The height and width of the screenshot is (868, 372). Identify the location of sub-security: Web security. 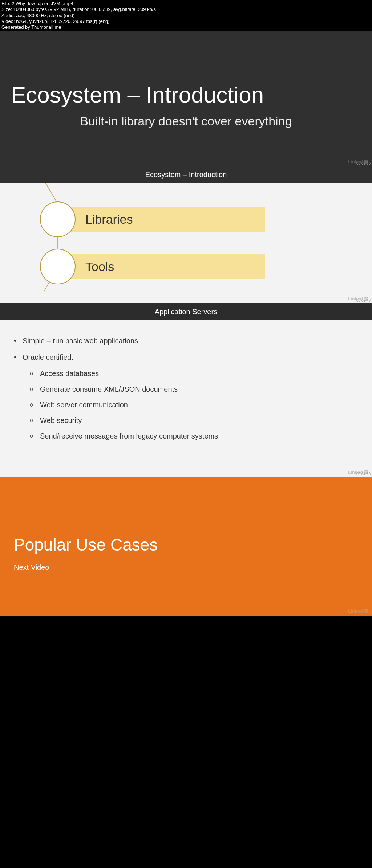
(194, 420).